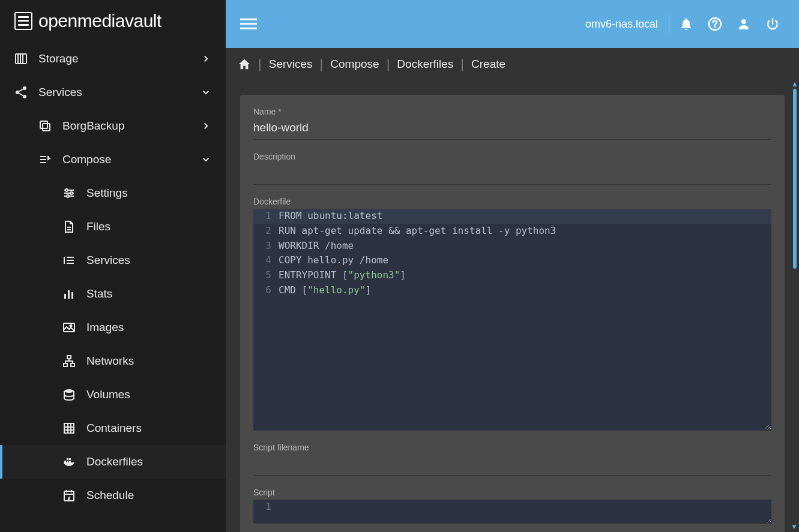 This screenshot has width=799, height=532. Describe the element at coordinates (69, 395) in the screenshot. I see `volumes-icon` at that location.